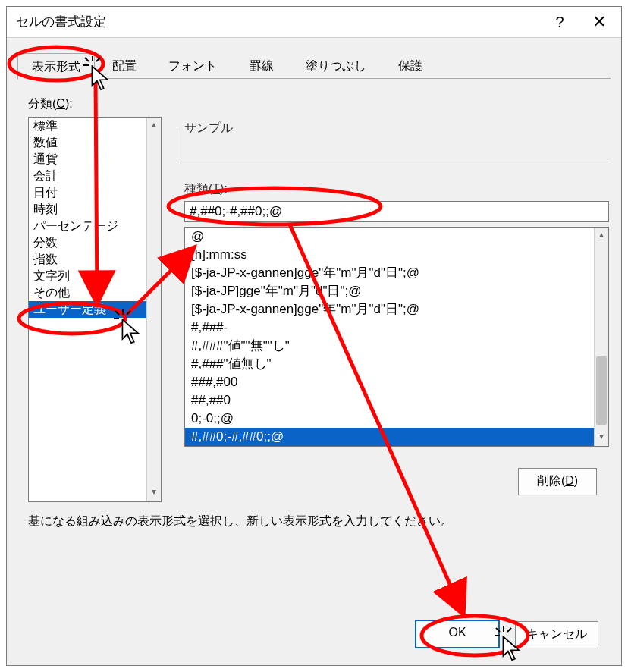 The image size is (628, 672). What do you see at coordinates (262, 65) in the screenshot?
I see `tab-border: 罫線` at bounding box center [262, 65].